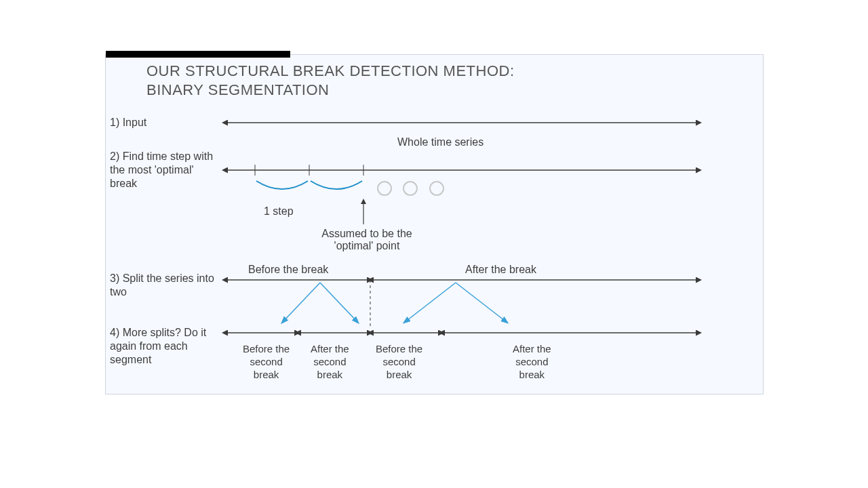 The width and height of the screenshot is (868, 488). Describe the element at coordinates (301, 302) in the screenshot. I see `split-arrow-1l` at that location.